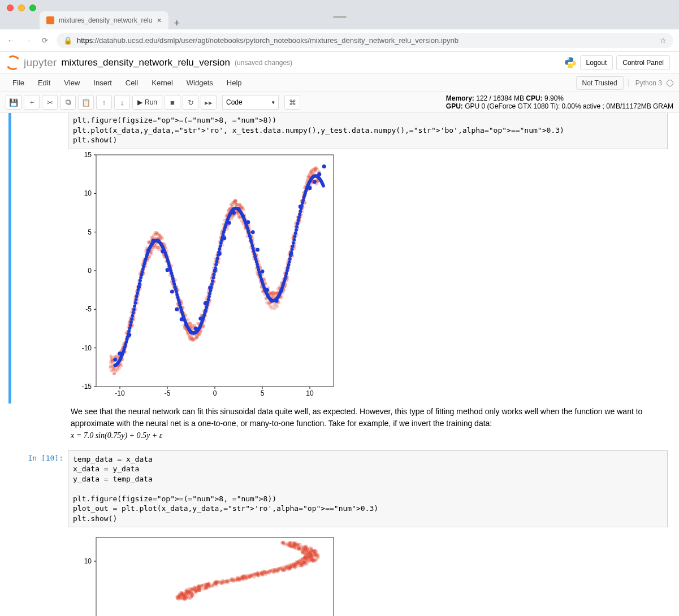  Describe the element at coordinates (534, 98) in the screenshot. I see `cpu-label: CPU:` at that location.